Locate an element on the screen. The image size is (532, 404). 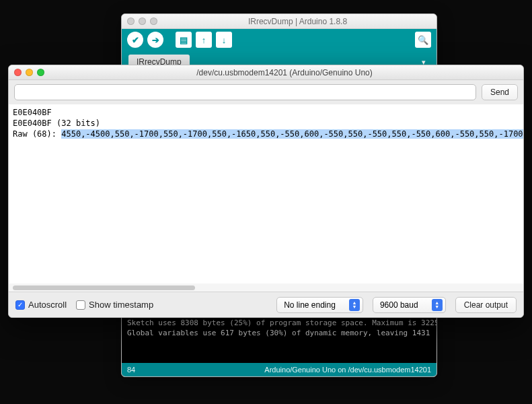
ide-toolbar: ✔ ➔ ▤ ↑ ↓ 🔍 is located at coordinates (279, 40).